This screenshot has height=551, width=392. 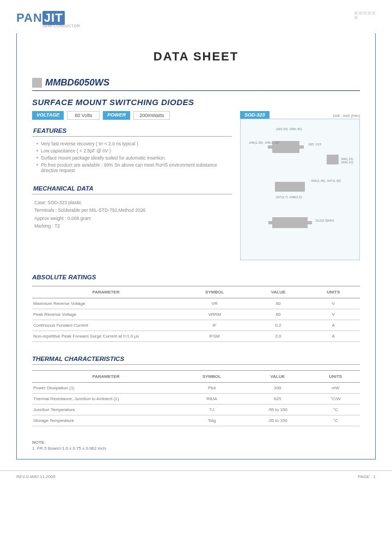 What do you see at coordinates (132, 115) in the screenshot?
I see `spec-line: VOLTAGE 80 Volts POWER 200mWatts` at bounding box center [132, 115].